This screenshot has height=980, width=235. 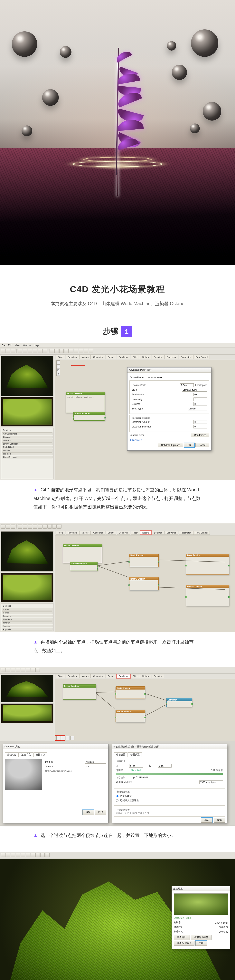 What do you see at coordinates (3, 345) in the screenshot?
I see `menu-item: File` at bounding box center [3, 345].